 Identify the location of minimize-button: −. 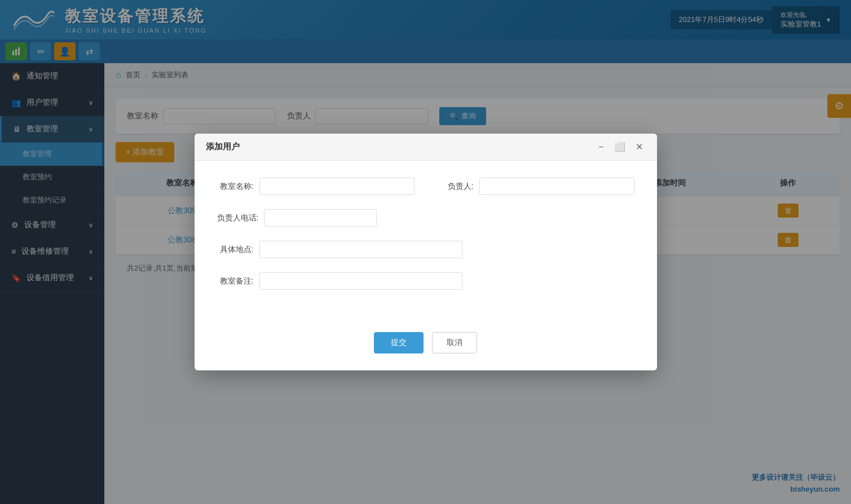
(601, 147).